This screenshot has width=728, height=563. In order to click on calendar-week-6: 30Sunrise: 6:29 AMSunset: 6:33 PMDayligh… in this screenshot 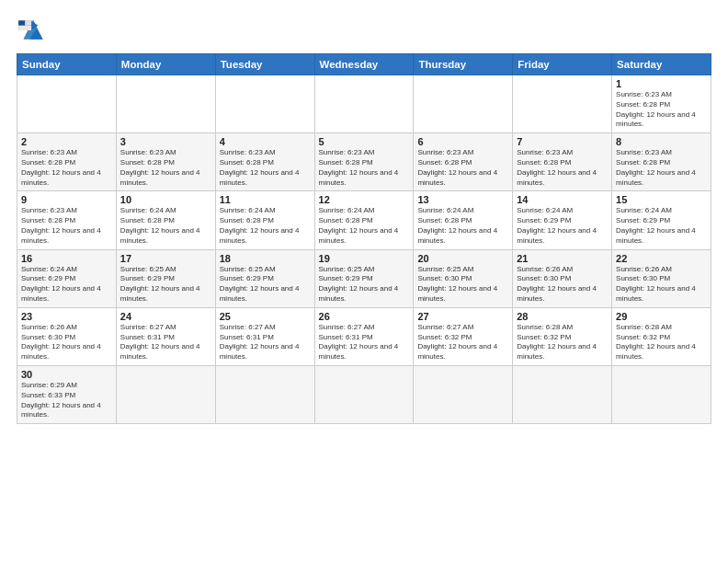, I will do `click(364, 394)`.